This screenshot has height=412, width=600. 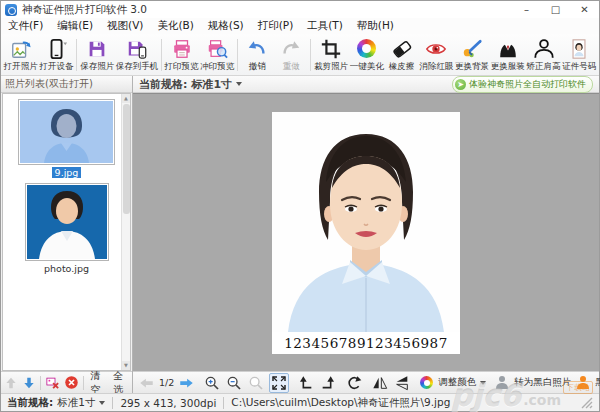 I want to click on status-file-path: C:\Users\cuilm\Desktop\神奇证件照片\9.jpg, so click(x=340, y=403).